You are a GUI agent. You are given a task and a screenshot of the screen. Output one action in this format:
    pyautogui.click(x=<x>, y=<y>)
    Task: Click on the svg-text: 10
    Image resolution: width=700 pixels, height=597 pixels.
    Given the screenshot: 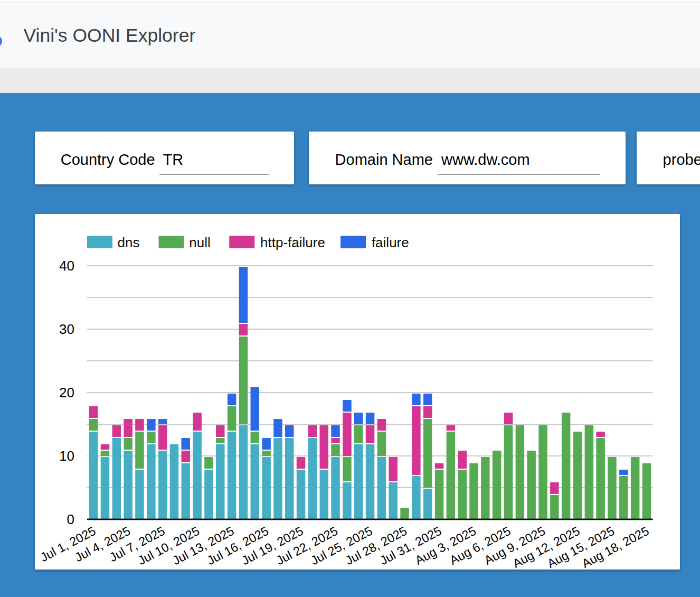 What is the action you would take?
    pyautogui.click(x=67, y=456)
    